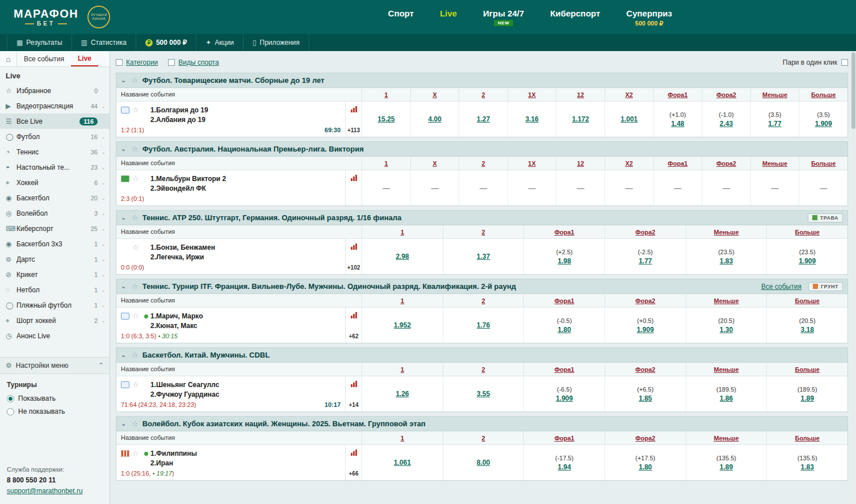 This screenshot has width=856, height=504. I want to click on odds-column-link: 12, so click(581, 95).